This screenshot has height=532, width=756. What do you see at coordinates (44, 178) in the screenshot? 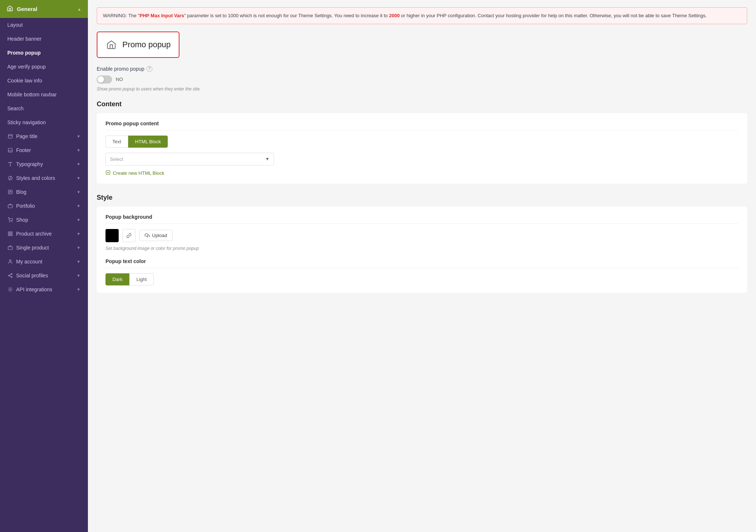
I see `sidebar-item-styles-colors: Styles and colors ▼` at bounding box center [44, 178].